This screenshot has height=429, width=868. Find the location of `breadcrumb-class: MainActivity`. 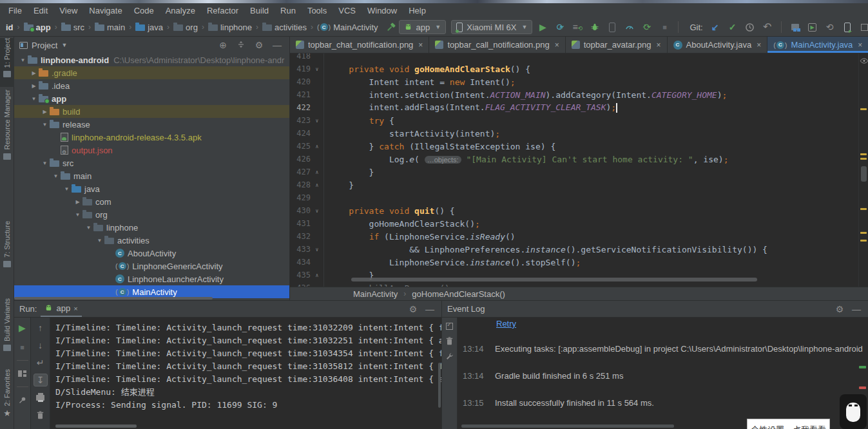

breadcrumb-class: MainActivity is located at coordinates (375, 294).